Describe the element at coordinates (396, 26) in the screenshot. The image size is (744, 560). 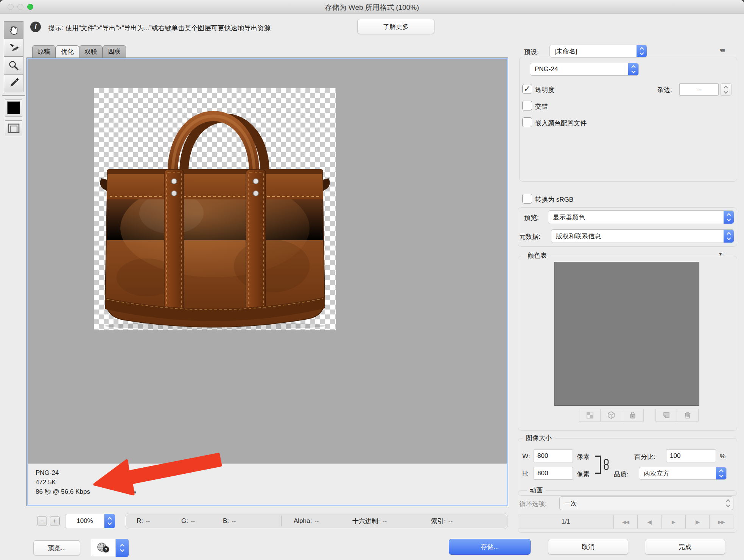
I see `learn-more-button: 了解更多` at that location.